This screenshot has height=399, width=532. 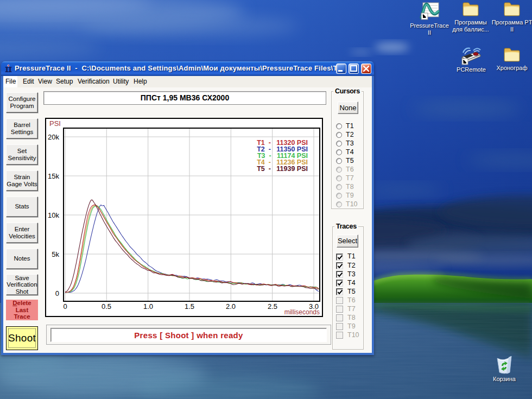 I want to click on svg-text: 1.5, so click(x=189, y=306).